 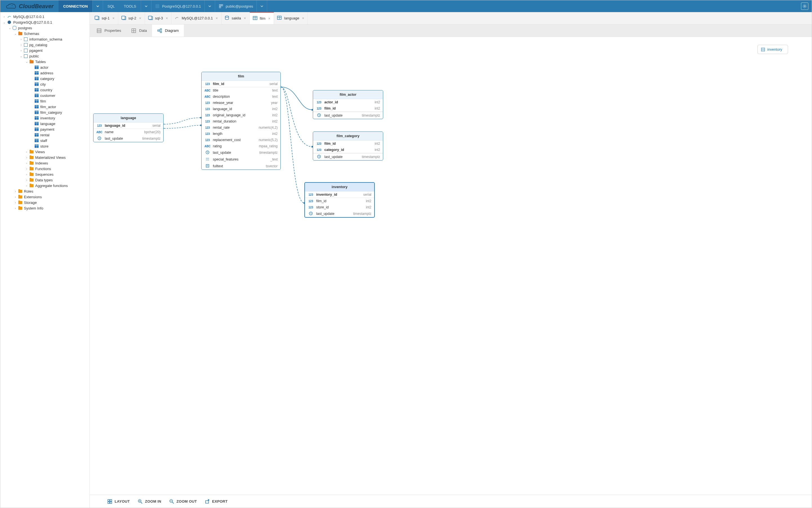 What do you see at coordinates (132, 18) in the screenshot?
I see `editor-tab-sql-2: sql-2×` at bounding box center [132, 18].